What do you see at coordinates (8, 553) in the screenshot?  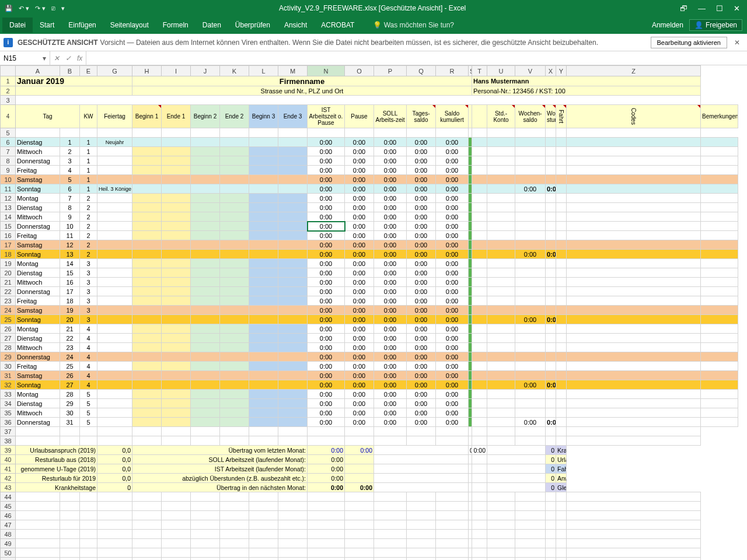 I see `row-header: 50` at bounding box center [8, 553].